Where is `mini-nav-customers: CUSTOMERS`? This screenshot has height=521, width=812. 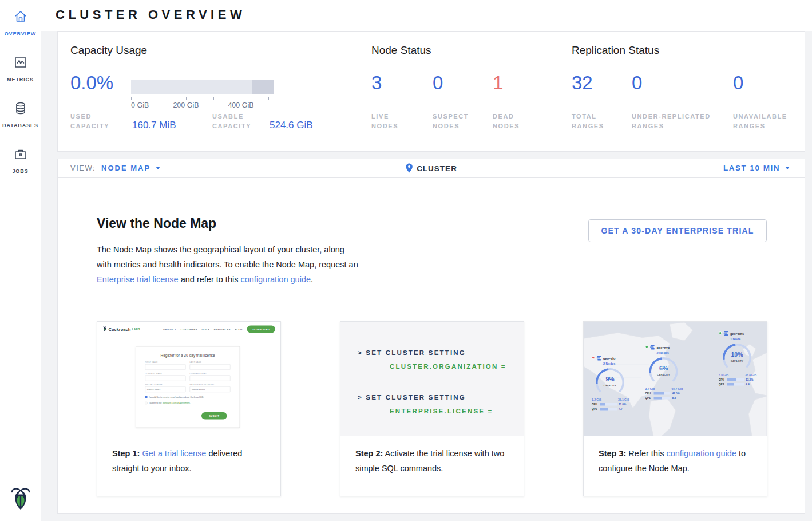 mini-nav-customers: CUSTOMERS is located at coordinates (189, 330).